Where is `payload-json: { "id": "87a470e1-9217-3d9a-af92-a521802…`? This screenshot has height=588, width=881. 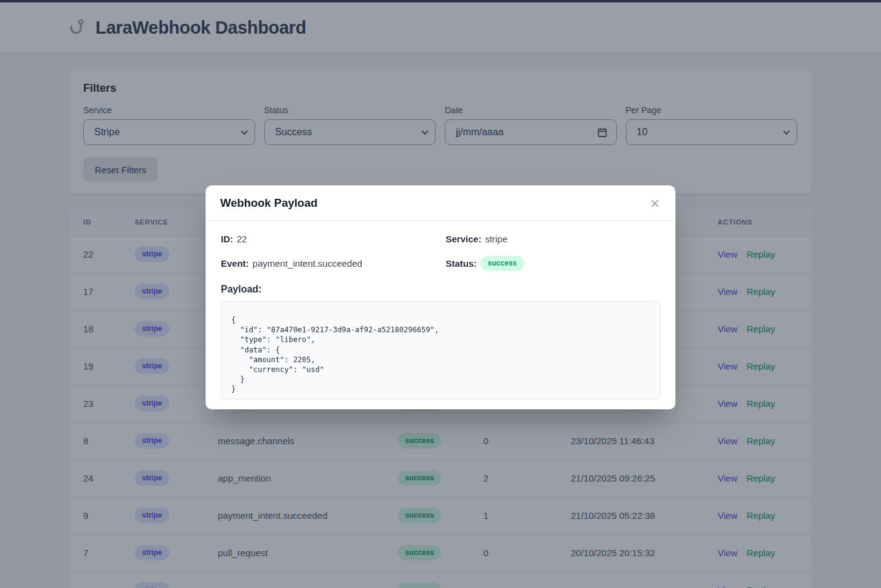 payload-json: { "id": "87a470e1-9217-3d9a-af92-a521802… is located at coordinates (441, 350).